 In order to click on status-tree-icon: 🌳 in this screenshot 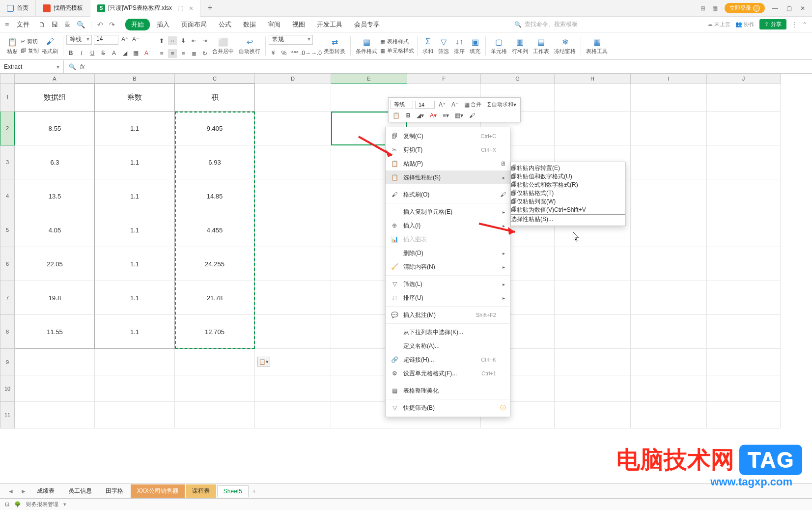, I will do `click(18, 504)`.